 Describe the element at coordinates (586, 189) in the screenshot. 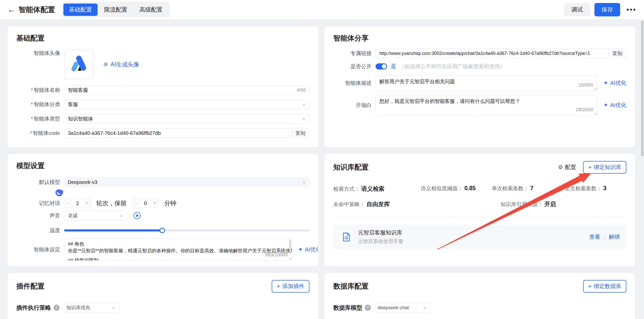

I see `kb-stat-fulltext-count: 全文检索条数：3` at that location.